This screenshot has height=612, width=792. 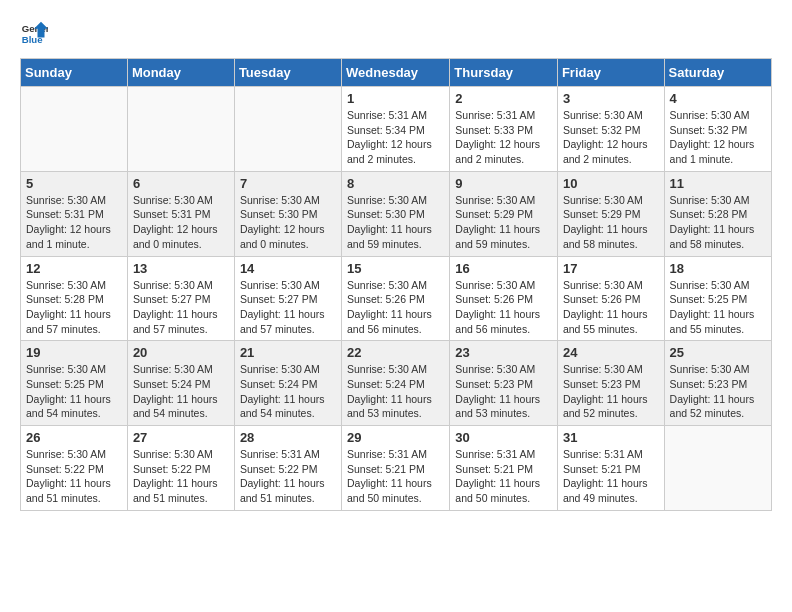 I want to click on day-number: 5, so click(x=74, y=184).